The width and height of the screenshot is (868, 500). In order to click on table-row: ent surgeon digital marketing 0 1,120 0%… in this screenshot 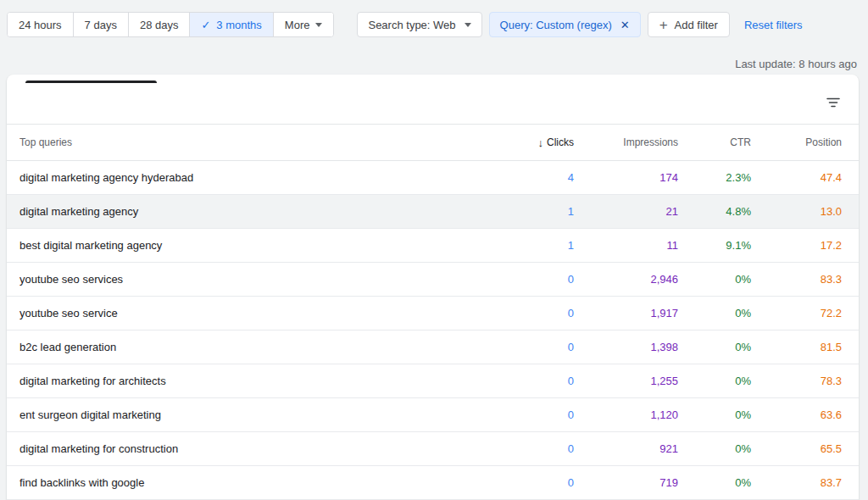, I will do `click(432, 415)`.